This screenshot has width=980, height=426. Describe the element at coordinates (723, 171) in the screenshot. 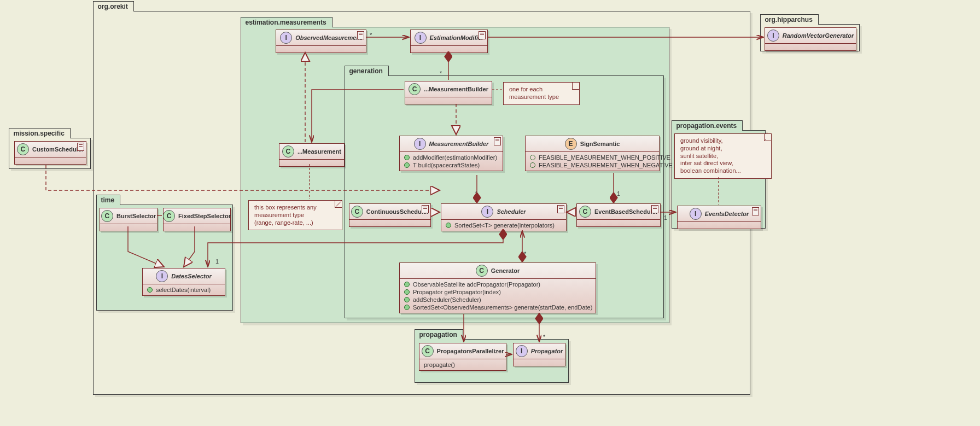

I see `note-line: boolean combination...` at that location.